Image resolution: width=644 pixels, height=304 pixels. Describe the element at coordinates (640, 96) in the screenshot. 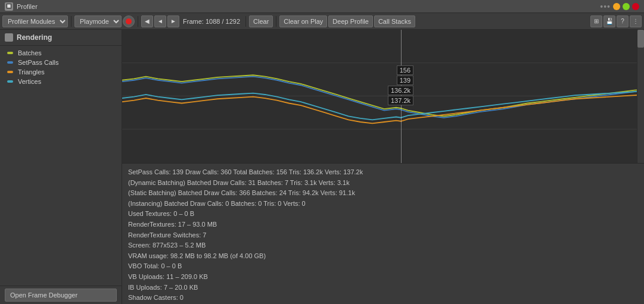

I see `chart-scrollbar` at that location.